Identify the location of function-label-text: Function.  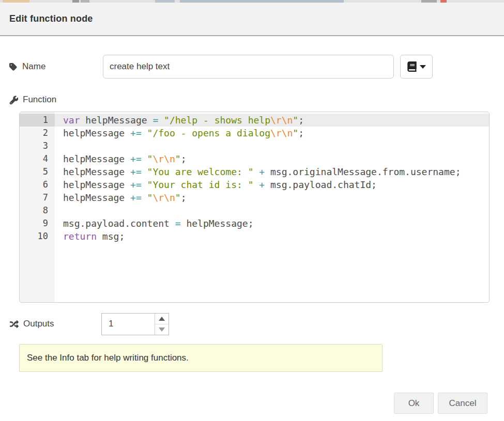
(39, 100).